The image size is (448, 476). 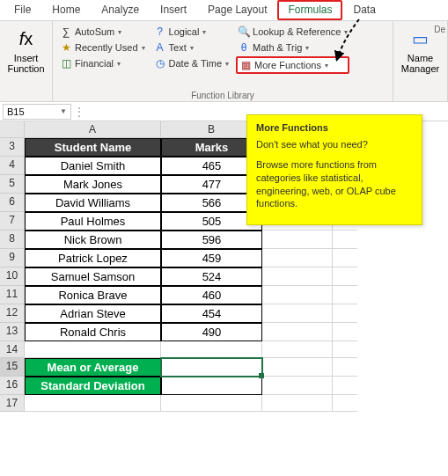 I want to click on row-header: 7, so click(x=12, y=222).